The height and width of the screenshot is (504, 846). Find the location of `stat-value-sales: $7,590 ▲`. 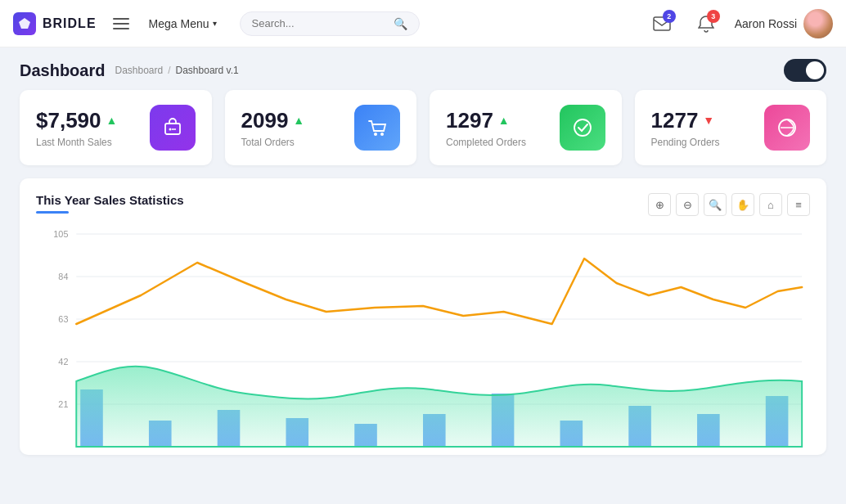

stat-value-sales: $7,590 ▲ is located at coordinates (77, 121).